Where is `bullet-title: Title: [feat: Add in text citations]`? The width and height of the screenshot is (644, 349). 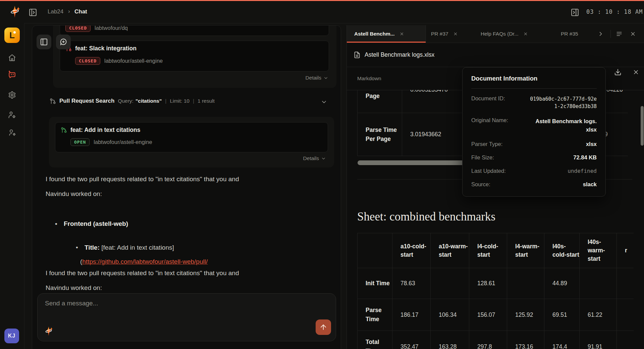 bullet-title: Title: [feat: Add in text citations] is located at coordinates (125, 248).